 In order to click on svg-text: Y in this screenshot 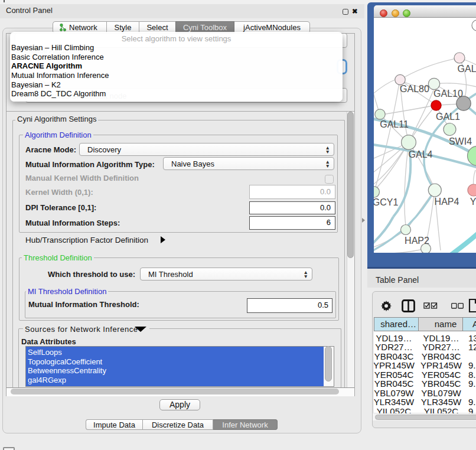, I will do `click(473, 202)`.